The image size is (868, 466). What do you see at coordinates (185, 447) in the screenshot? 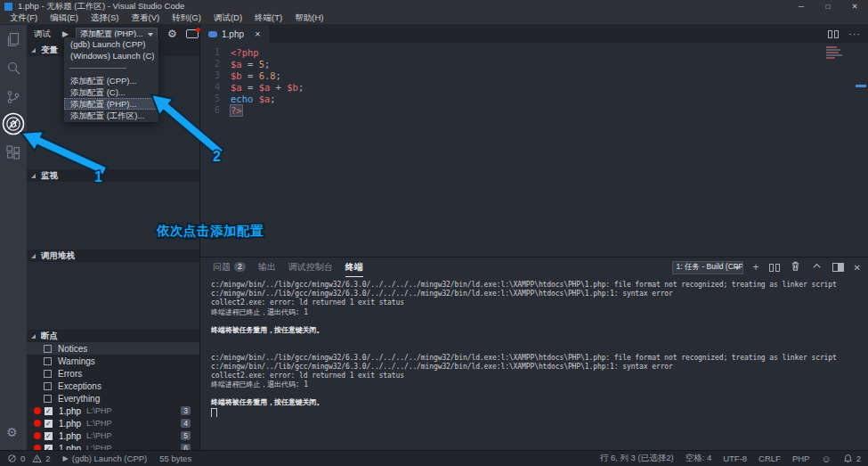
I see `line-number-badge: 6` at bounding box center [185, 447].